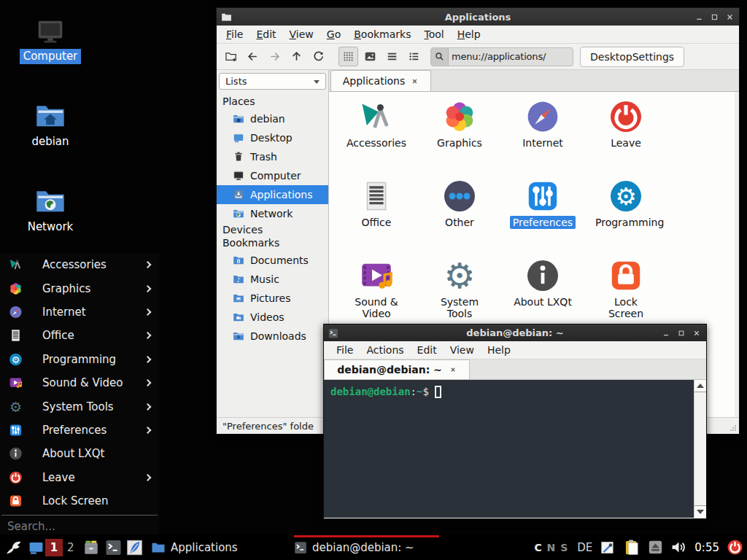 The height and width of the screenshot is (560, 747). I want to click on menu-actions: Actions, so click(385, 350).